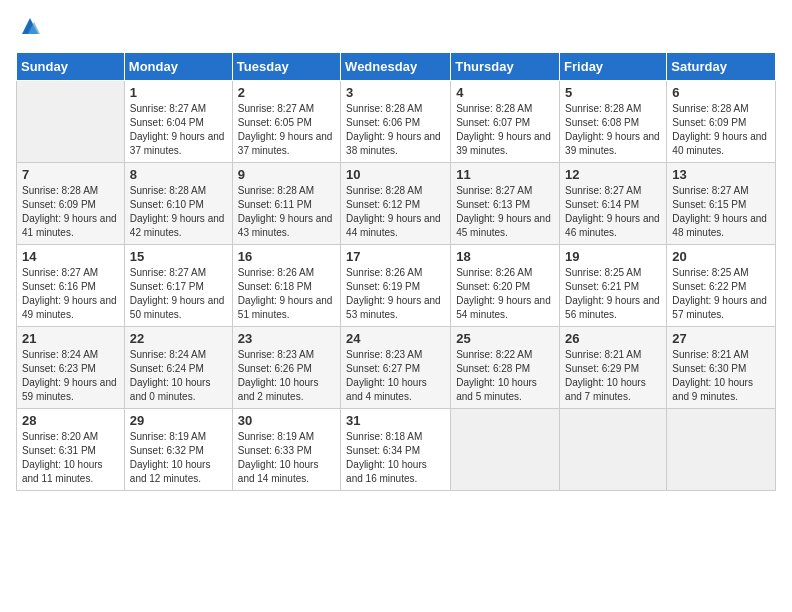 This screenshot has width=792, height=612. I want to click on day-number: 22, so click(178, 338).